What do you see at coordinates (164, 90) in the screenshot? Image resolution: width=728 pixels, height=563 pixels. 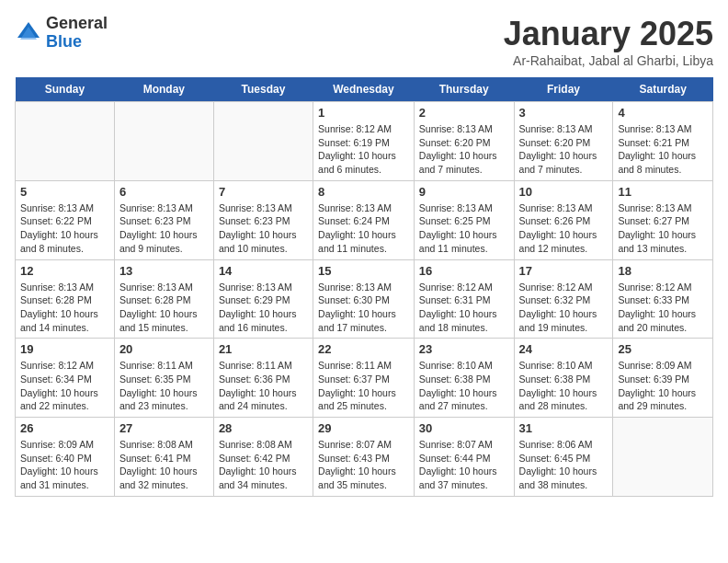 I see `day-header-monday: Monday` at bounding box center [164, 90].